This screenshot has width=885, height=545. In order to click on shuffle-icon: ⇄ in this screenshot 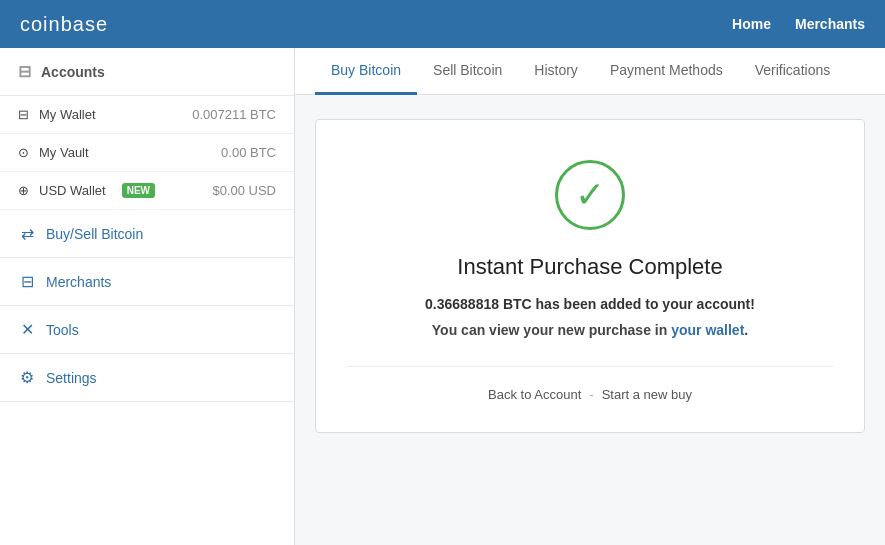, I will do `click(27, 234)`.